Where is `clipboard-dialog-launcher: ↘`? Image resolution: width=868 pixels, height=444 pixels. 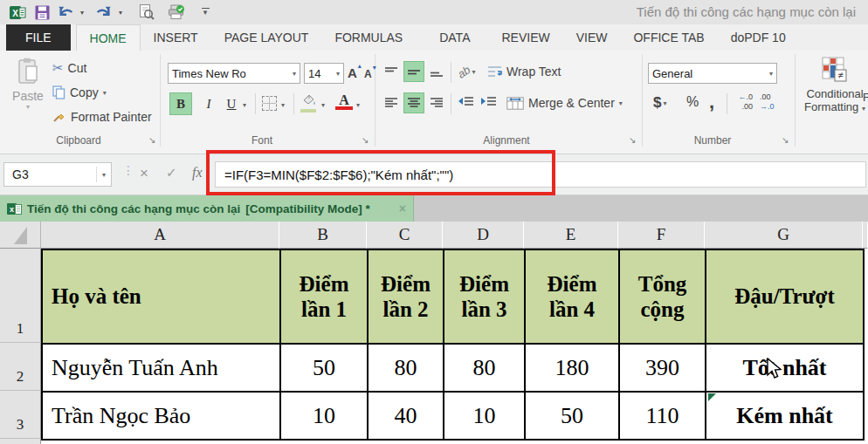
clipboard-dialog-launcher: ↘ is located at coordinates (152, 140).